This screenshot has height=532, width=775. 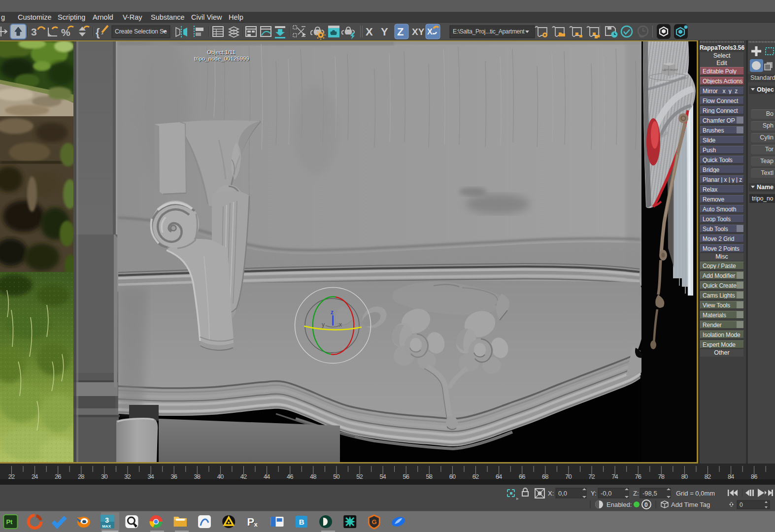 I want to click on svg-text: 44, so click(x=267, y=476).